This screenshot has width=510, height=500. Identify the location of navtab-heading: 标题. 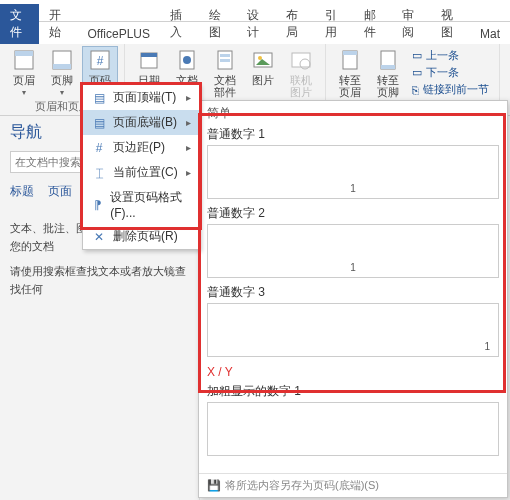
(22, 192).